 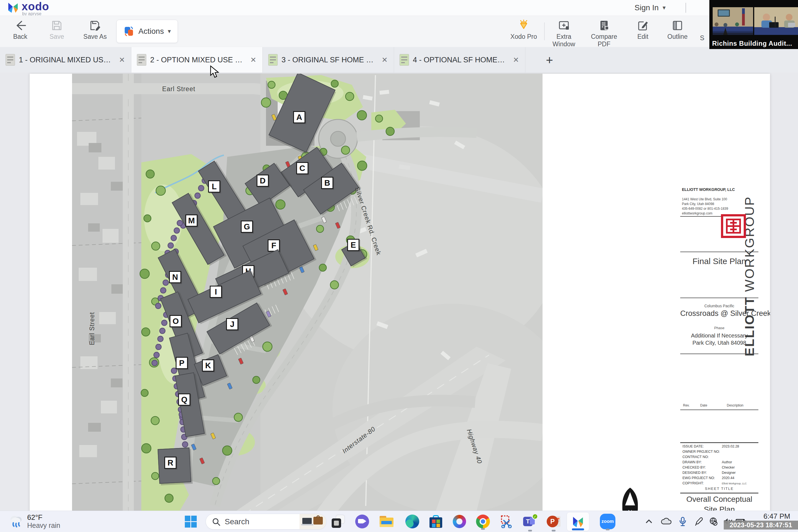 What do you see at coordinates (95, 25) in the screenshot?
I see `save-as-icon` at bounding box center [95, 25].